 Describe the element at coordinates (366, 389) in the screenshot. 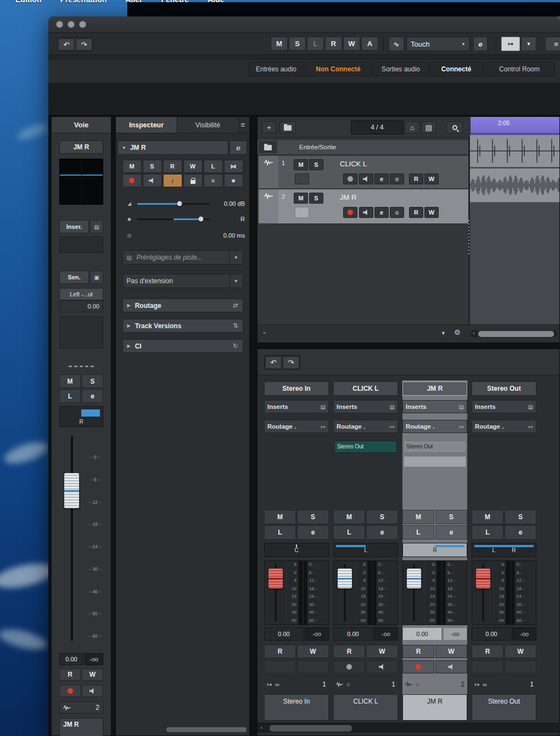

I see `channel-name-header: CLICK L` at that location.